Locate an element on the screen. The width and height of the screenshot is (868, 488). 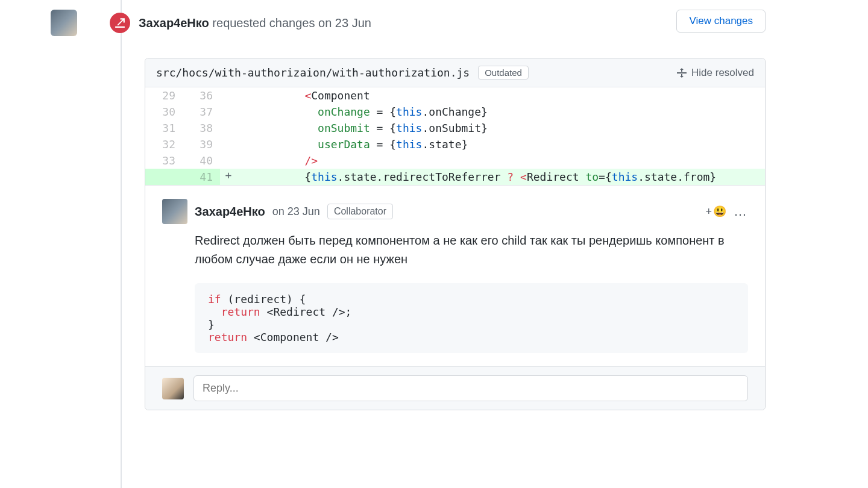
view-changes-button: View changes is located at coordinates (721, 21).